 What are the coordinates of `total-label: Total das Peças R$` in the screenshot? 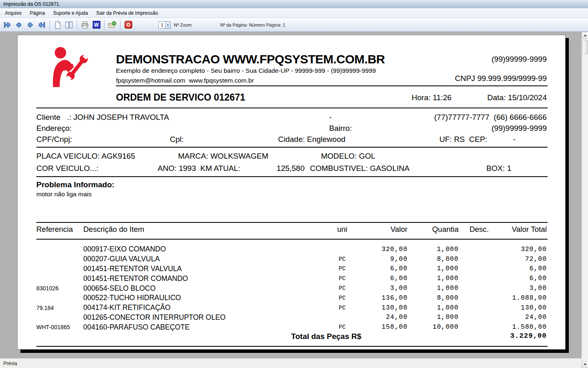 It's located at (326, 337).